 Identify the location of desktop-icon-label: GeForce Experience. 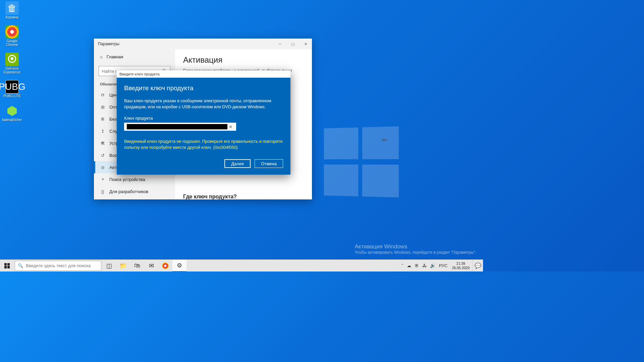
(12, 70).